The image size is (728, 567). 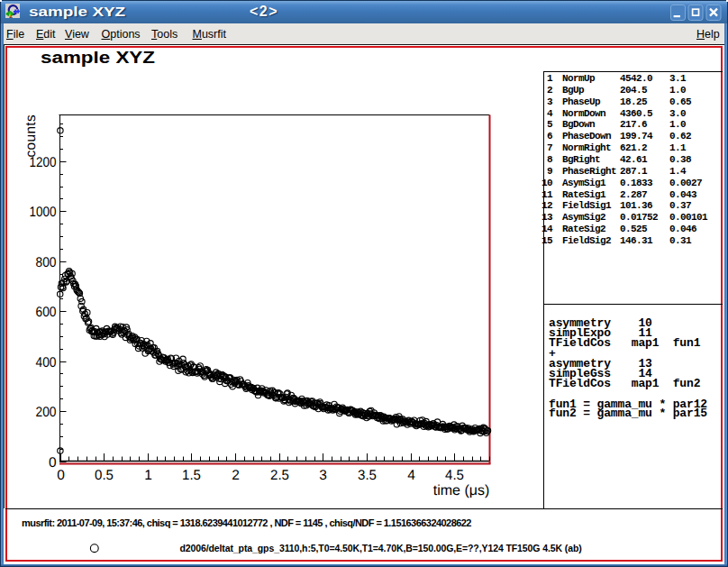 What do you see at coordinates (461, 490) in the screenshot?
I see `svg-text: time (μs)` at bounding box center [461, 490].